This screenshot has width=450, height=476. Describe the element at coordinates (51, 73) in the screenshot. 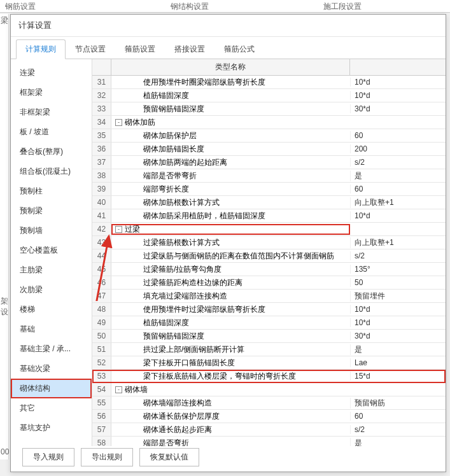

I see `sidebar-item-0: 连梁` at that location.